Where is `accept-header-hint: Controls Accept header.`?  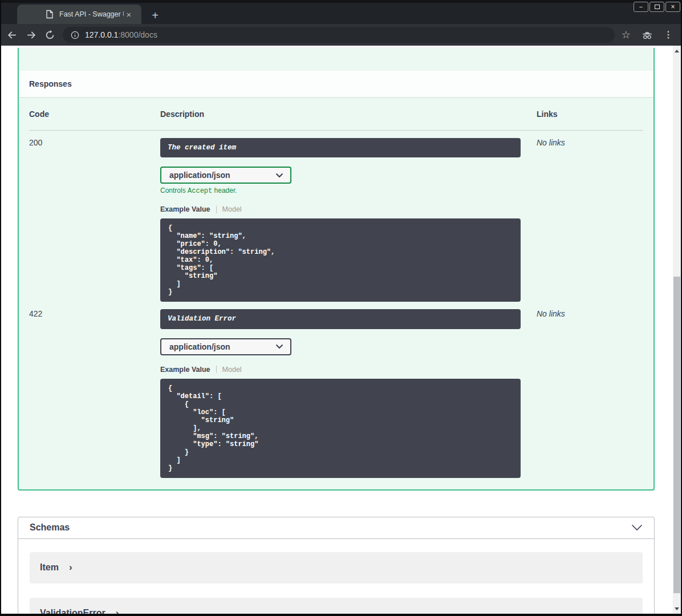 accept-header-hint: Controls Accept header. is located at coordinates (348, 191).